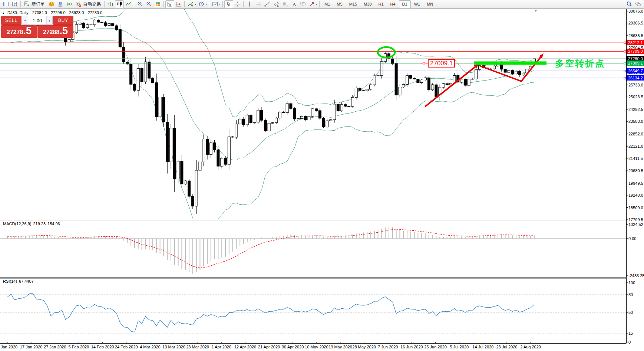  Describe the element at coordinates (303, 4) in the screenshot. I see `label-icon: T` at that location.